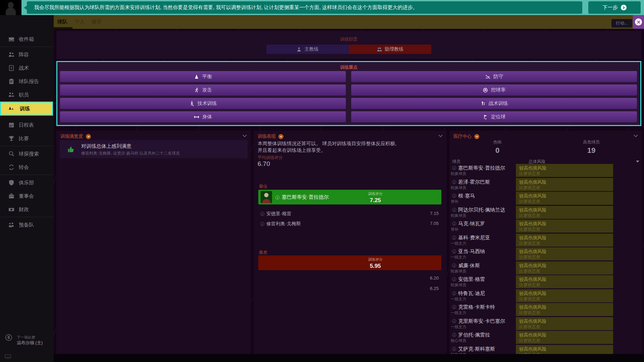 The image size is (644, 362). Describe the element at coordinates (482, 168) in the screenshot. I see `player-name: 塞巴斯蒂安·普拉德尔` at that location.